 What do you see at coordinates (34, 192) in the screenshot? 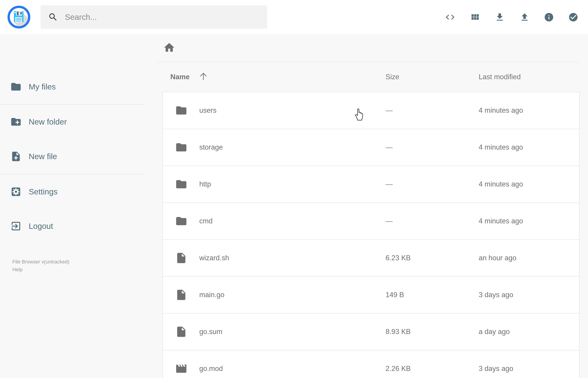
I see `sidebar-item-settings: Settings` at bounding box center [34, 192].